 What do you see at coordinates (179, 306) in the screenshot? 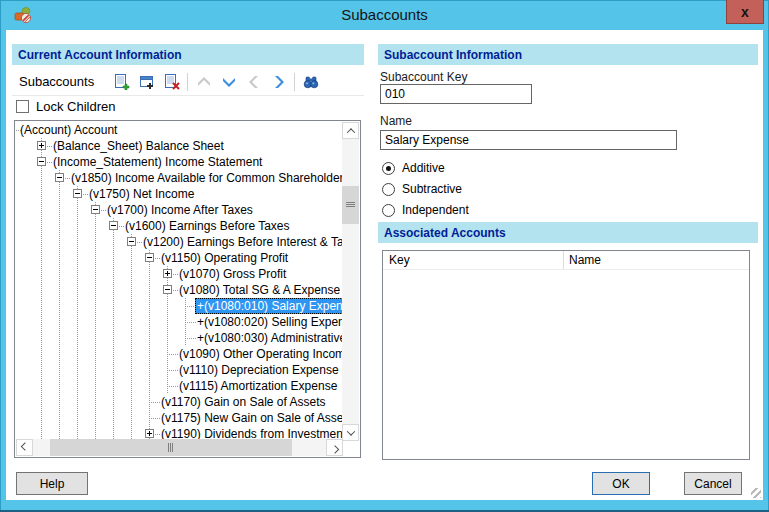
I see `tree-item: +(v1080:010) Salary Expense` at bounding box center [179, 306].